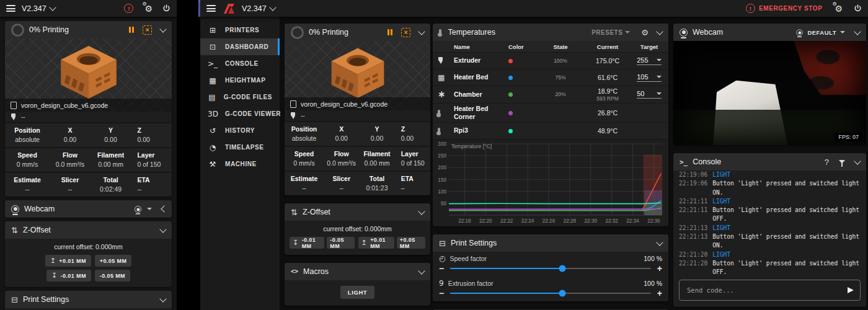 This screenshot has height=310, width=868. What do you see at coordinates (298, 32) in the screenshot?
I see `progress-ring` at bounding box center [298, 32].